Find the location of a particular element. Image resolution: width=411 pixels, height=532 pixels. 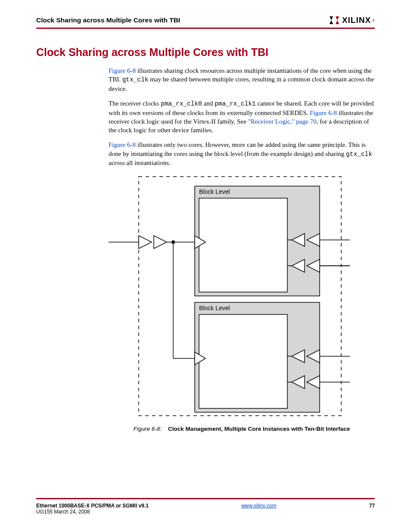

footer-rule is located at coordinates (206, 499).